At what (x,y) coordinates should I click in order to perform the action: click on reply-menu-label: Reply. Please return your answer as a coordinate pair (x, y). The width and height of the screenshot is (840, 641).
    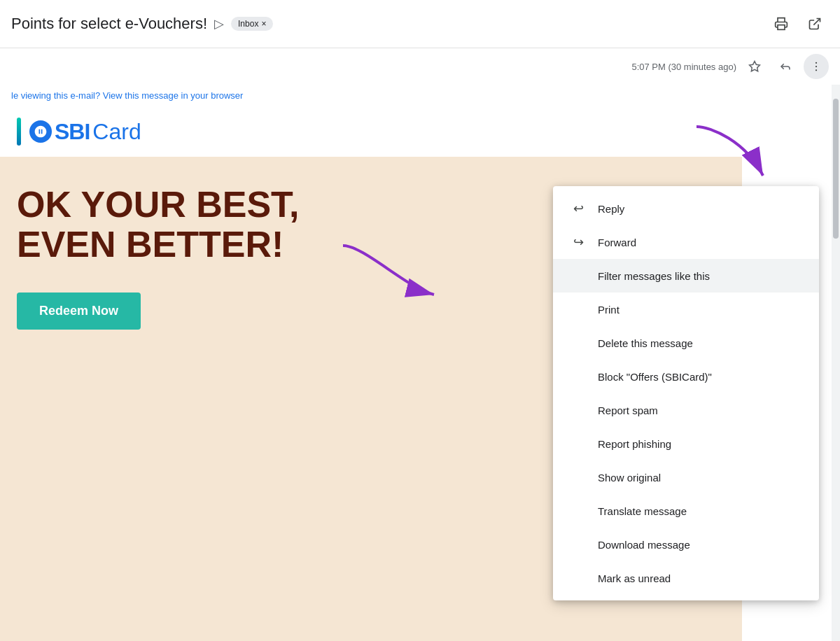
    Looking at the image, I should click on (611, 209).